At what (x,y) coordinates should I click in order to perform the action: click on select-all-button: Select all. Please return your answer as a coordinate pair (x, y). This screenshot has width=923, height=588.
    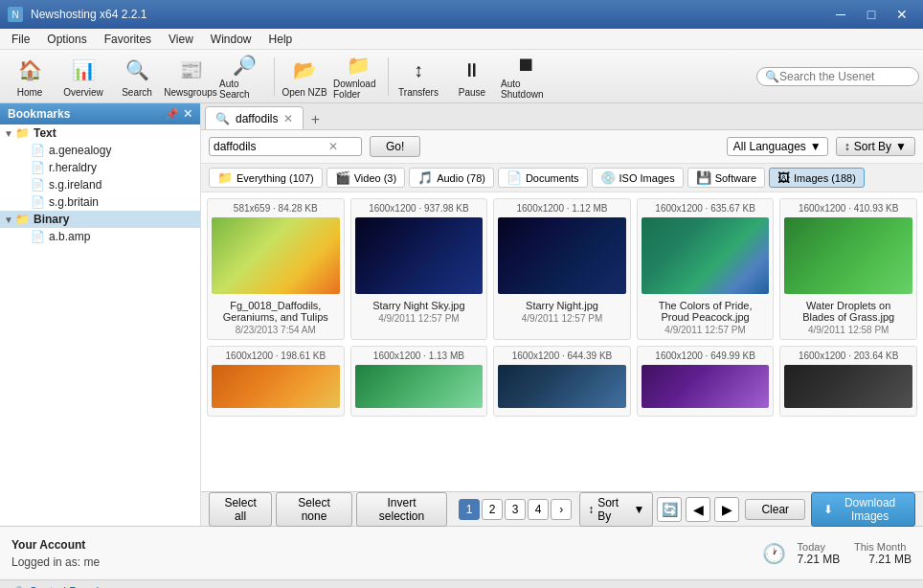
    Looking at the image, I should click on (240, 509).